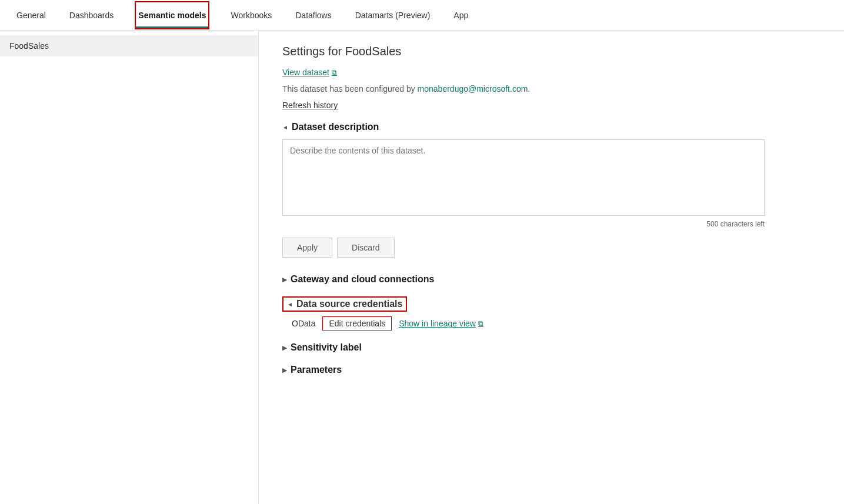  I want to click on data-source-header-bordered: ◄ Data source credentials, so click(345, 304).